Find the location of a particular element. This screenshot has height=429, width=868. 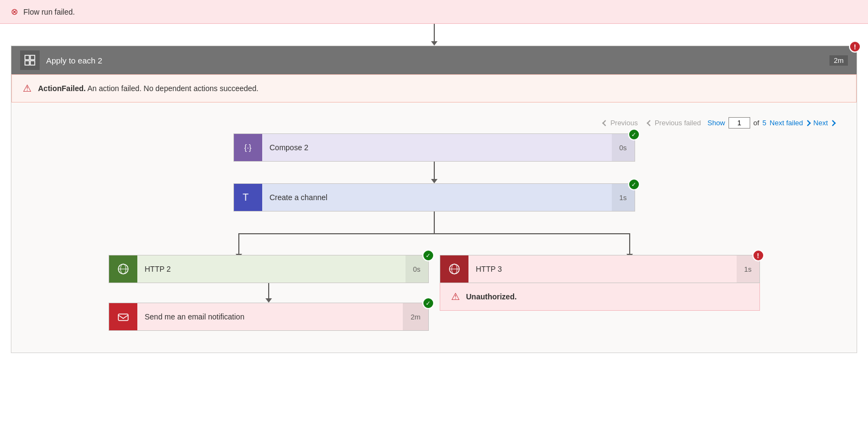

chevron-left-icon is located at coordinates (606, 123).